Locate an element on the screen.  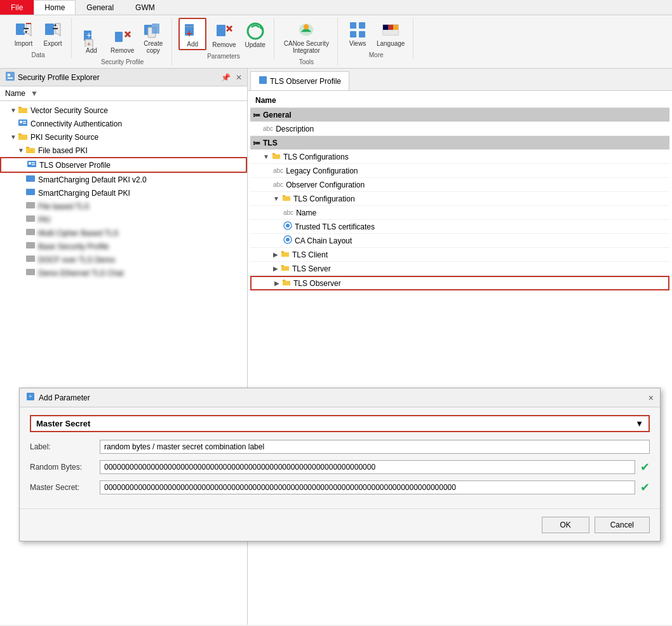
tree-item-pki: ▼ PKI Security Source is located at coordinates (123, 137).